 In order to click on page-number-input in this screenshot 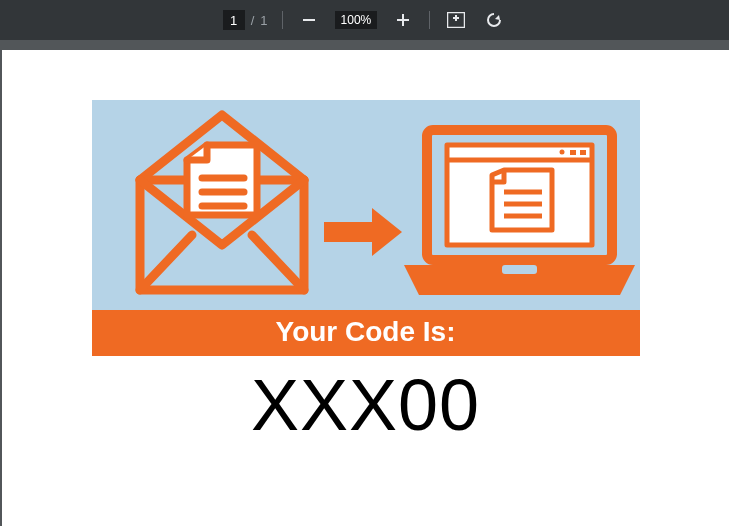, I will do `click(234, 20)`.